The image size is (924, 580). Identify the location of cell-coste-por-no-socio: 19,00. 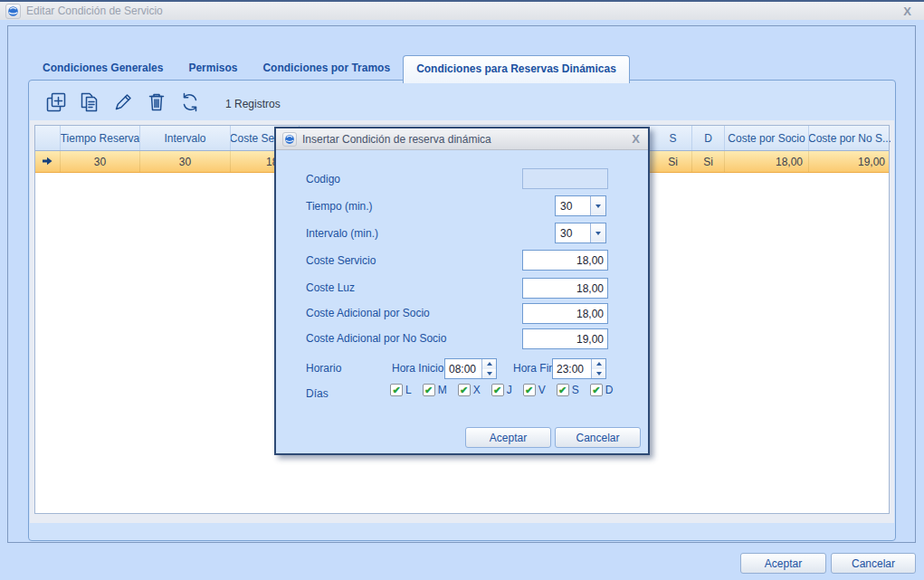
(850, 161).